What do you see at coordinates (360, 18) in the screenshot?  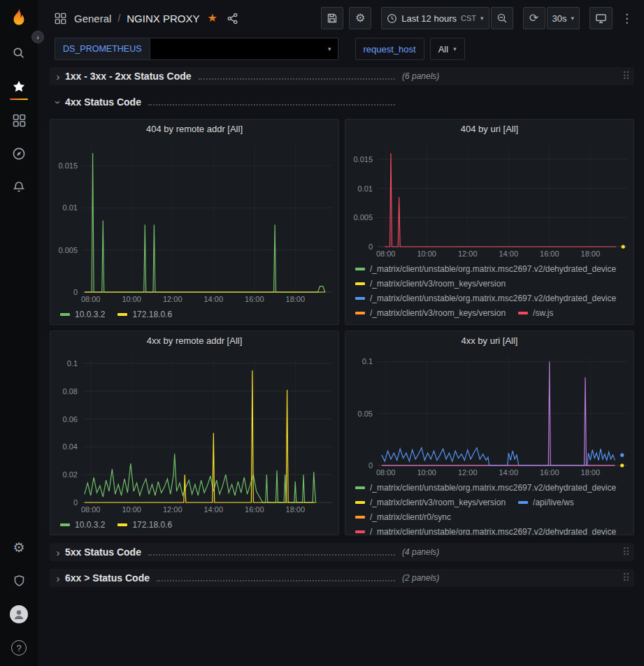 I see `dashboard-settings-button: ⚙` at bounding box center [360, 18].